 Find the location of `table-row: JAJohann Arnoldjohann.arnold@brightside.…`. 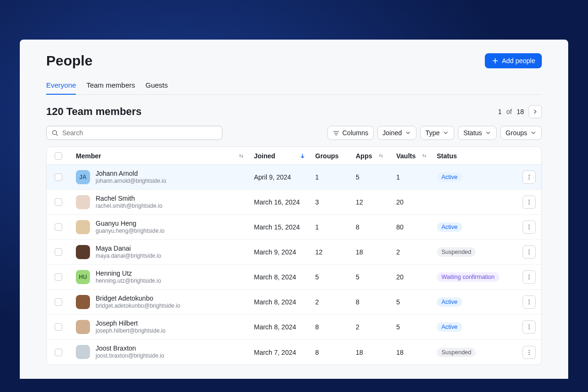

table-row: JAJohann Arnoldjohann.arnold@brightside.… is located at coordinates (294, 177).